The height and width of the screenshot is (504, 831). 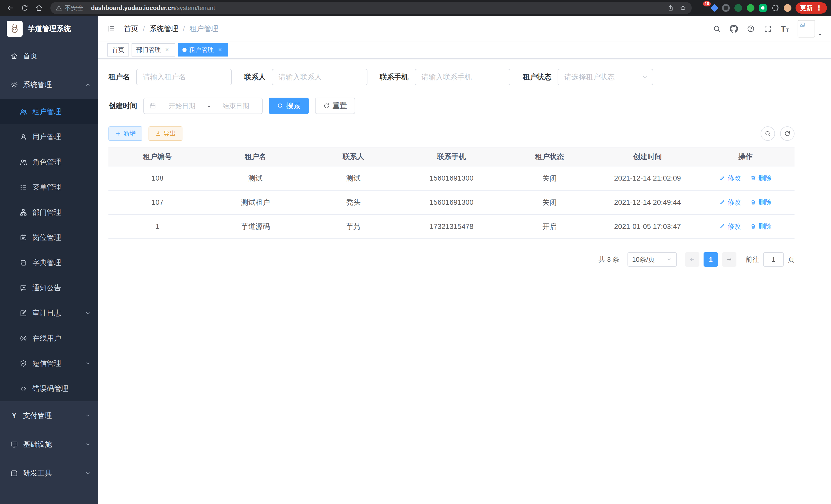 What do you see at coordinates (49, 112) in the screenshot?
I see `sidebar-item-tenant: 租户管理` at bounding box center [49, 112].